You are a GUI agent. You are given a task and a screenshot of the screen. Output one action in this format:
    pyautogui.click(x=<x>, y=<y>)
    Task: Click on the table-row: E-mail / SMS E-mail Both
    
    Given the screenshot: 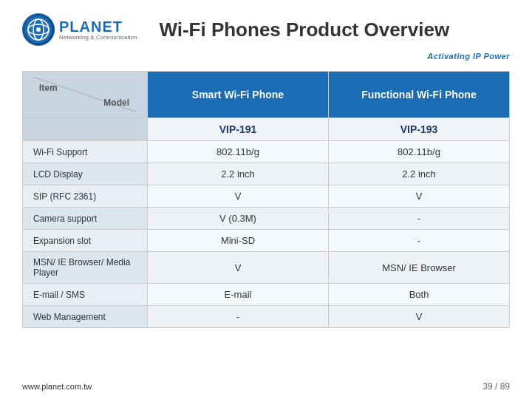 What is the action you would take?
    pyautogui.click(x=266, y=295)
    